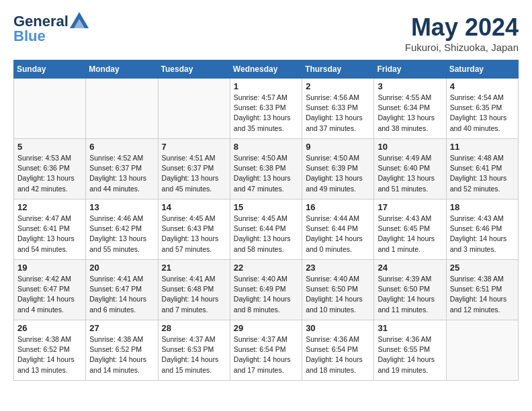 Image resolution: width=532 pixels, height=411 pixels. Describe the element at coordinates (410, 86) in the screenshot. I see `day-number: 3` at that location.